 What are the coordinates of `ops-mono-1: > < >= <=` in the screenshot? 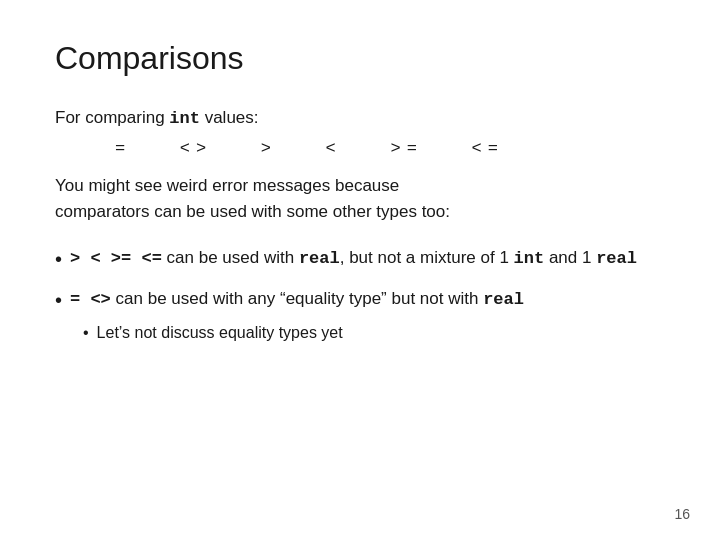 It's located at (116, 258).